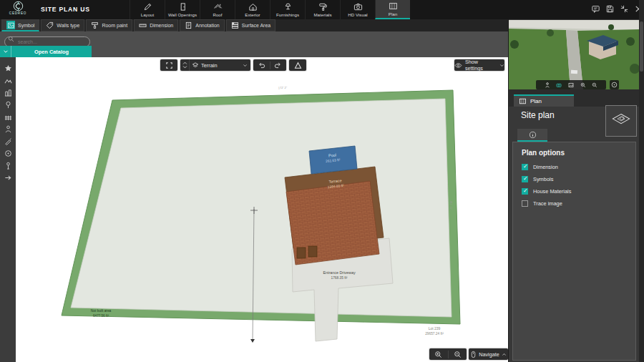 The width and height of the screenshot is (644, 362). Describe the element at coordinates (9, 166) in the screenshot. I see `street-lamp-icon` at that location.